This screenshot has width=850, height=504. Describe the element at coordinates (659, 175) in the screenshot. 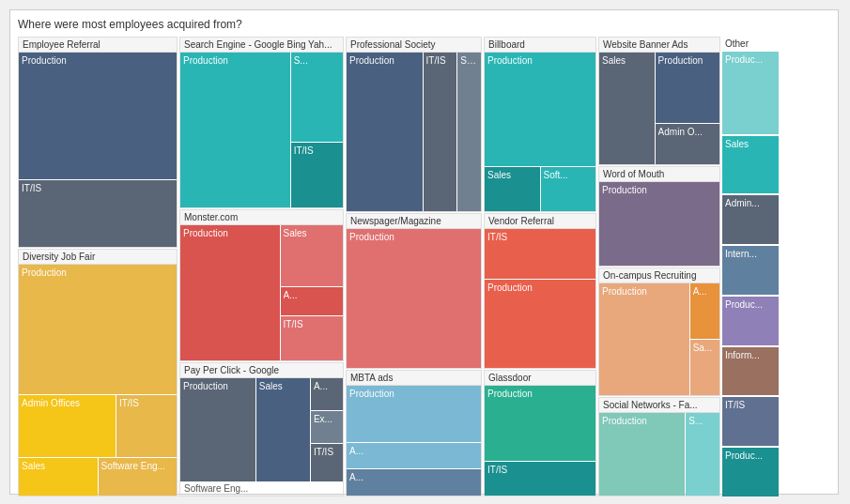

I see `word-of-mouth-header: Word of Mouth` at that location.